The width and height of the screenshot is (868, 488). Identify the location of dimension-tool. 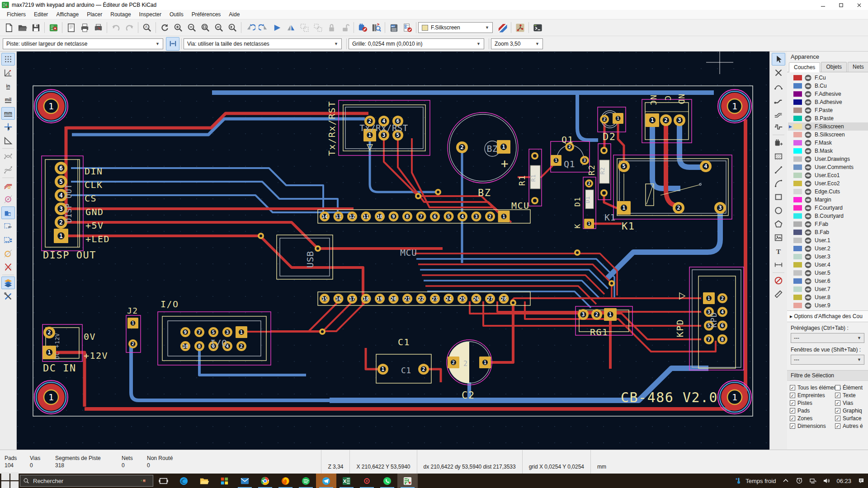
(778, 265).